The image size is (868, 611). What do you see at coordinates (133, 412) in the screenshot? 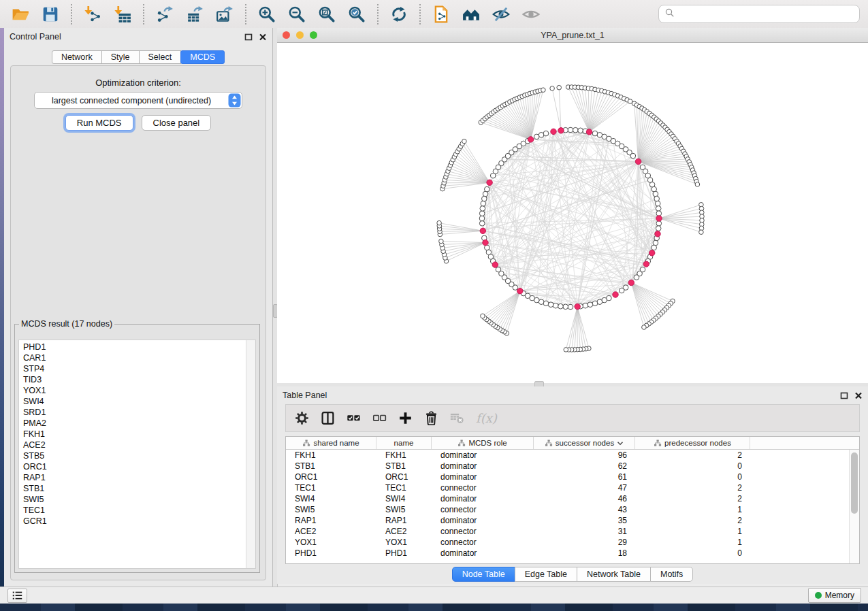
I see `mcds-result-item: SRD1` at bounding box center [133, 412].